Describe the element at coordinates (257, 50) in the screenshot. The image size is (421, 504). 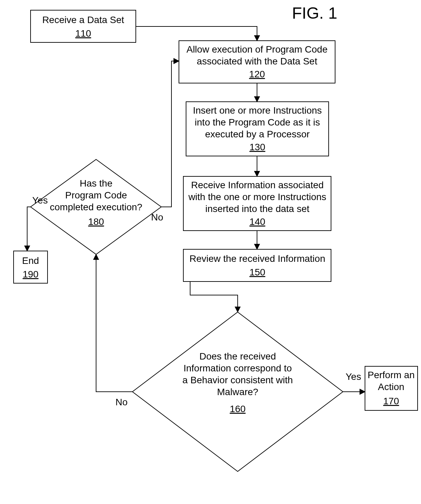
I see `node-120-text1: Allow execution of Program Code` at that location.